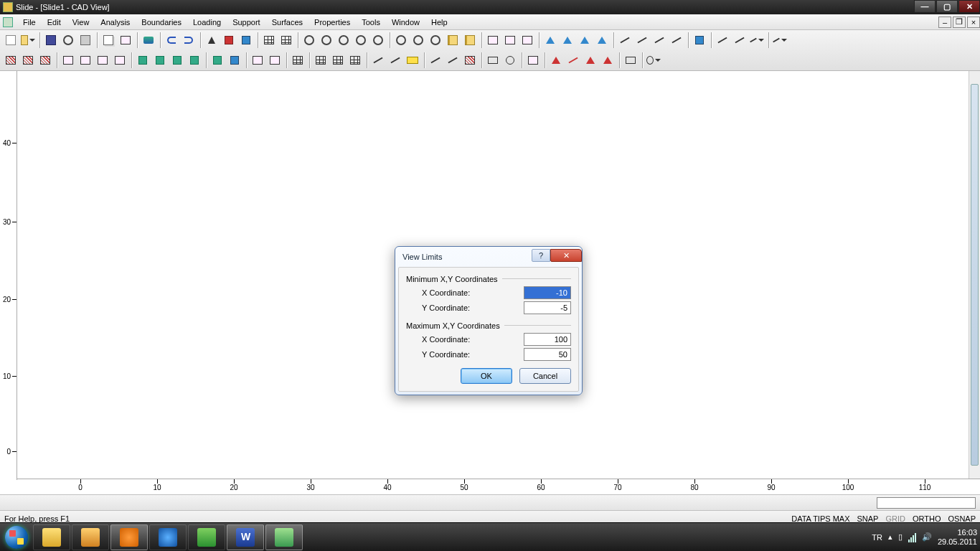  I want to click on tb-copy-button, so click(108, 40).